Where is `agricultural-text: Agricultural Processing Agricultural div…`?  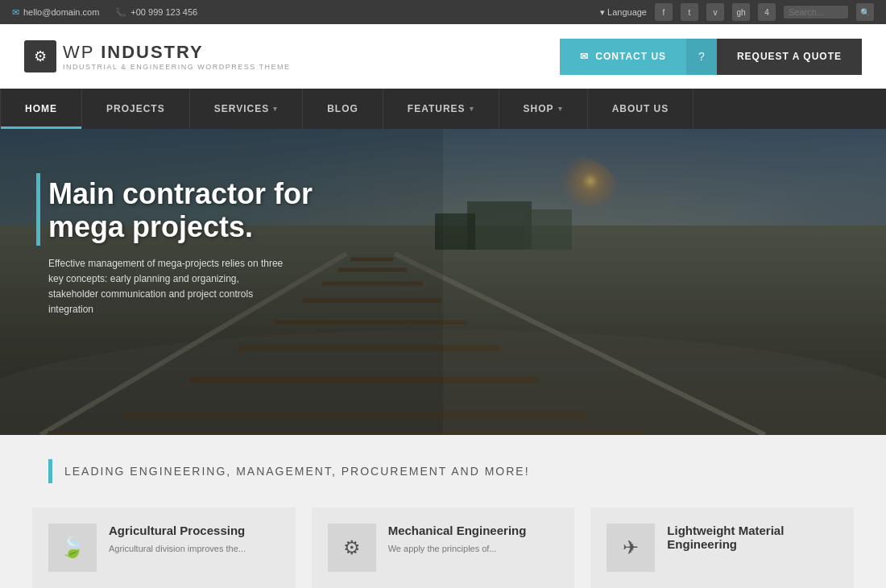 agricultural-text: Agricultural Processing Agricultural div… is located at coordinates (177, 540).